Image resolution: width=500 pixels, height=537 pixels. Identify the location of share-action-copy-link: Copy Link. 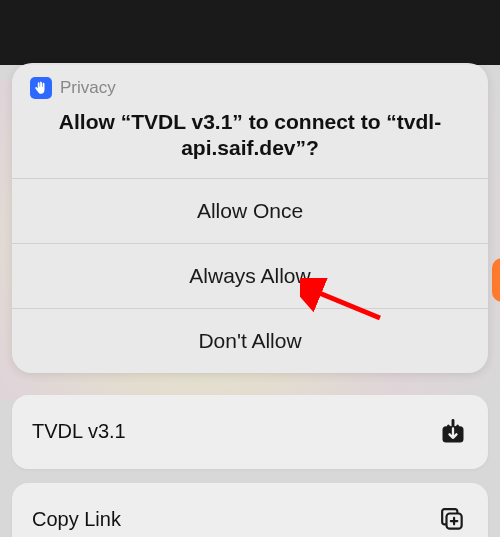
(250, 510).